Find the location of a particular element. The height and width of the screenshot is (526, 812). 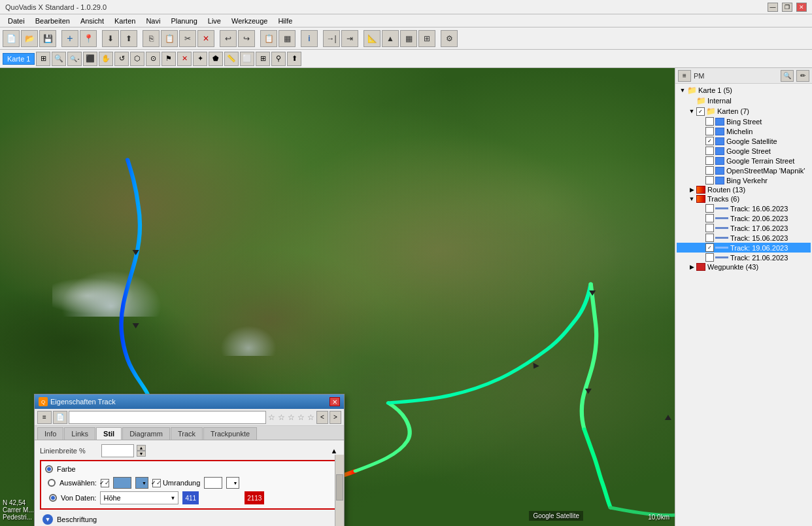

tree-item-track-19: ✓ Track: 19.06.2023 is located at coordinates (744, 247).